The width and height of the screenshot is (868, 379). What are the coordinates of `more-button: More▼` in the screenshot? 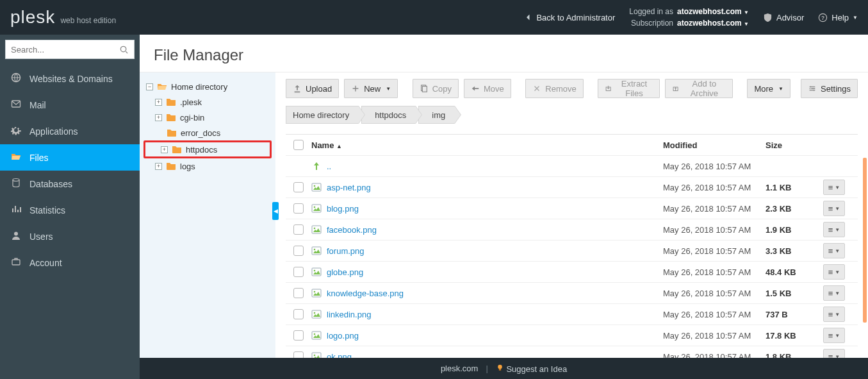 It's located at (769, 88).